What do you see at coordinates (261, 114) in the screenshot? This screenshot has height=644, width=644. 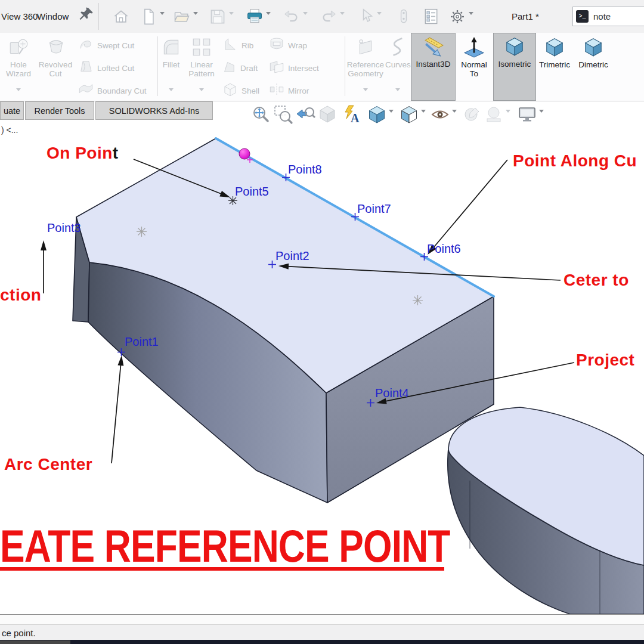 I see `zoom-fit-icon` at bounding box center [261, 114].